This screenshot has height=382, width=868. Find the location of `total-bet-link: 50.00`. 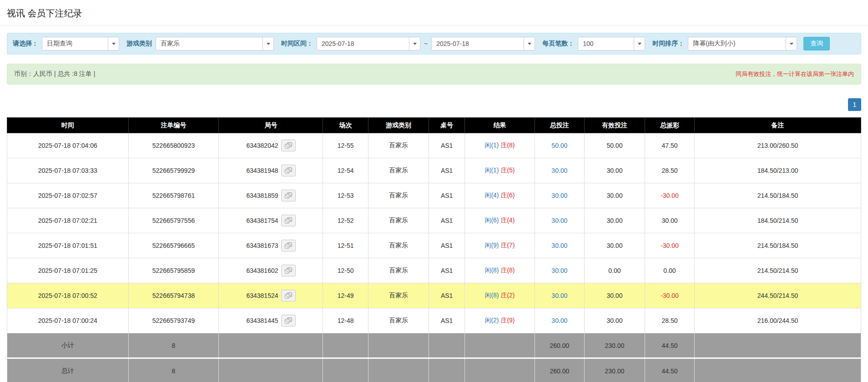

total-bet-link: 50.00 is located at coordinates (560, 146).